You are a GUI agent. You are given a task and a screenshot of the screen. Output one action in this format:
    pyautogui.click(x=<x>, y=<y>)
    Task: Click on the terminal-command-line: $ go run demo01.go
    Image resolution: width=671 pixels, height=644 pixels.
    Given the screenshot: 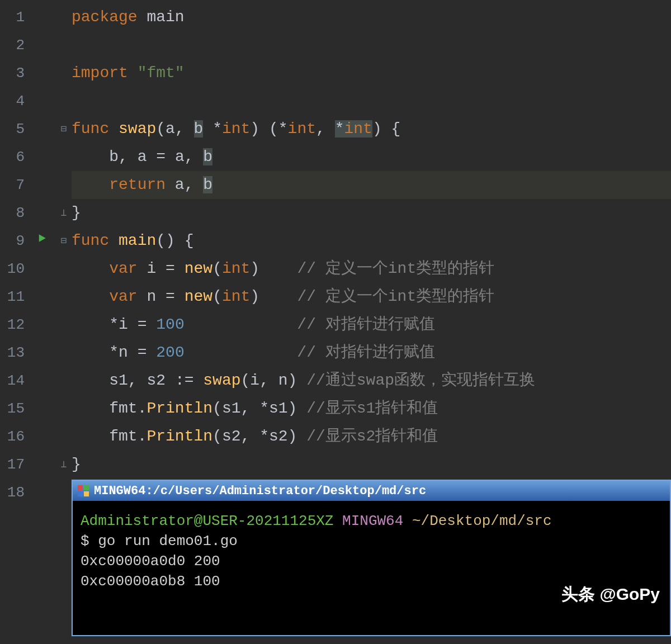 What is the action you would take?
    pyautogui.click(x=371, y=541)
    